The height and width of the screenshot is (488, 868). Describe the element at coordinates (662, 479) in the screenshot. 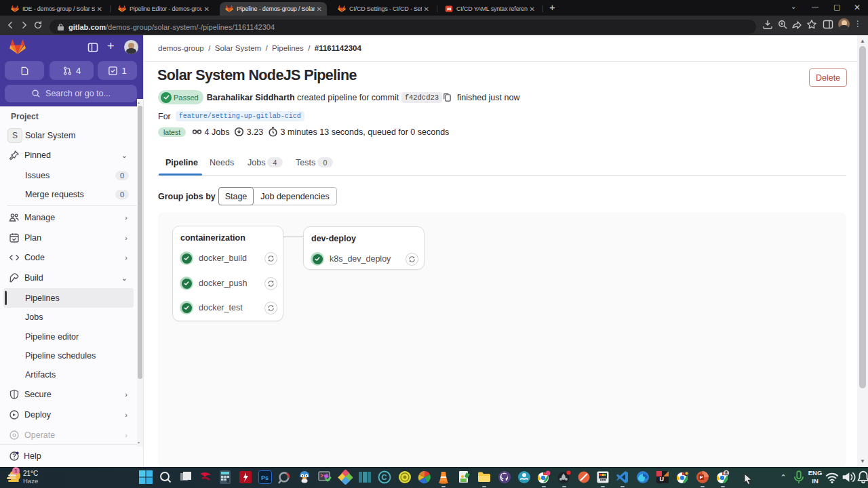

I see `svg-text: U` at that location.